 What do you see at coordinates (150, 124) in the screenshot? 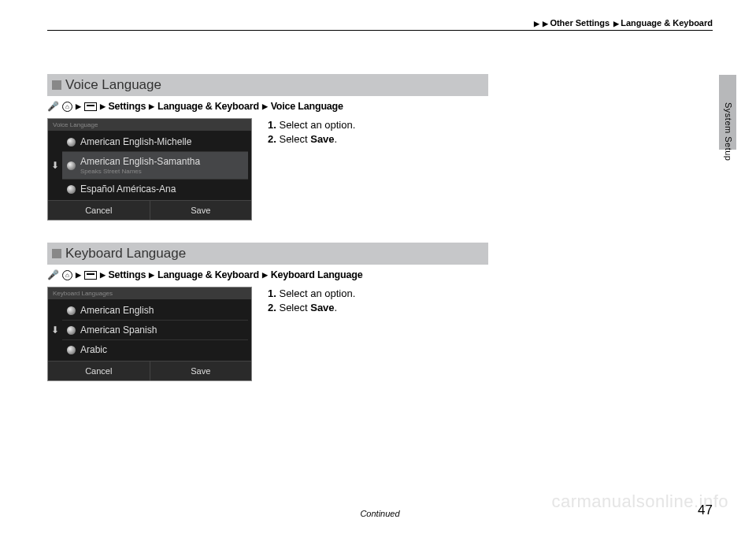
I see `screenshot-title: Voice Language` at bounding box center [150, 124].